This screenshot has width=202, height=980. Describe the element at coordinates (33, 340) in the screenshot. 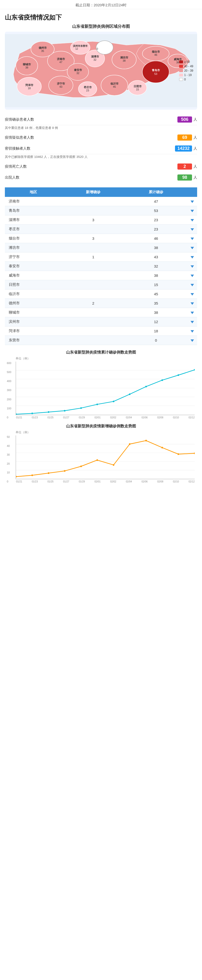

I see `cell-city: 东营市` at that location.